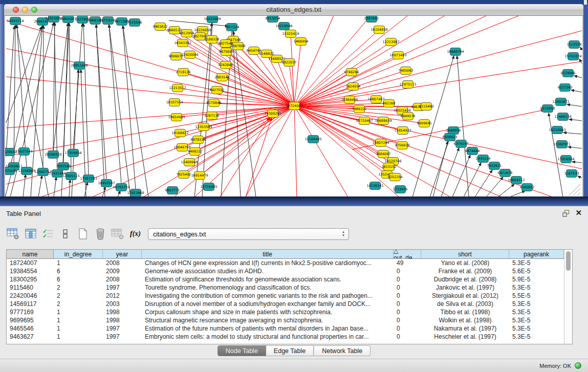  Describe the element at coordinates (13, 234) in the screenshot. I see `table-mode-icon` at that location.